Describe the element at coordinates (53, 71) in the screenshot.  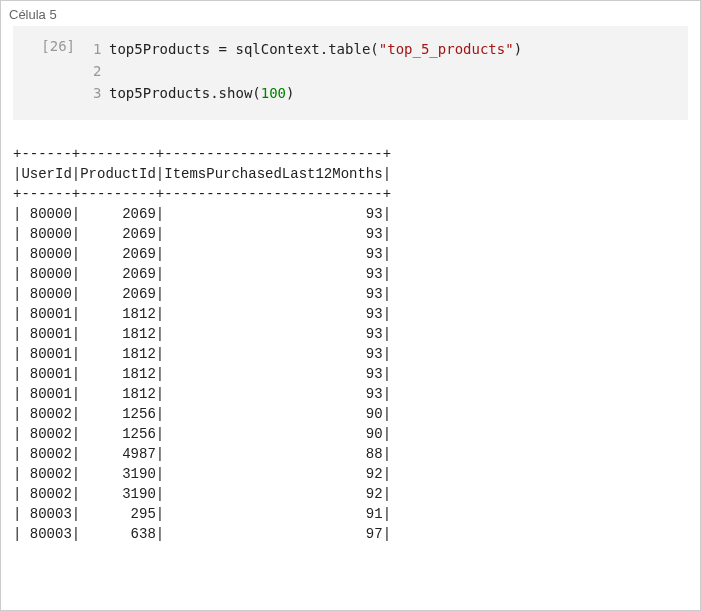
I see `execution-count: [26]` at that location.